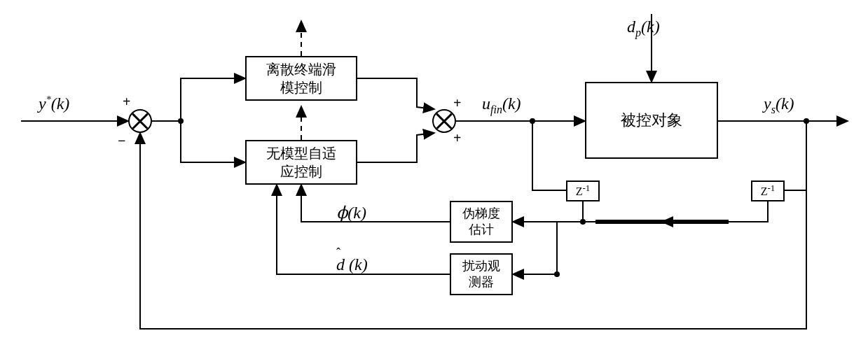 The image size is (868, 361). What do you see at coordinates (662, 222) in the screenshot?
I see `junction-bar-icon` at bounding box center [662, 222].